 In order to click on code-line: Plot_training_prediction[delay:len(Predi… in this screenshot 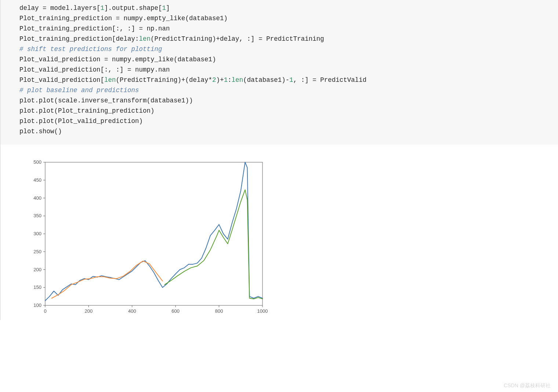, I will do `click(172, 39)`.